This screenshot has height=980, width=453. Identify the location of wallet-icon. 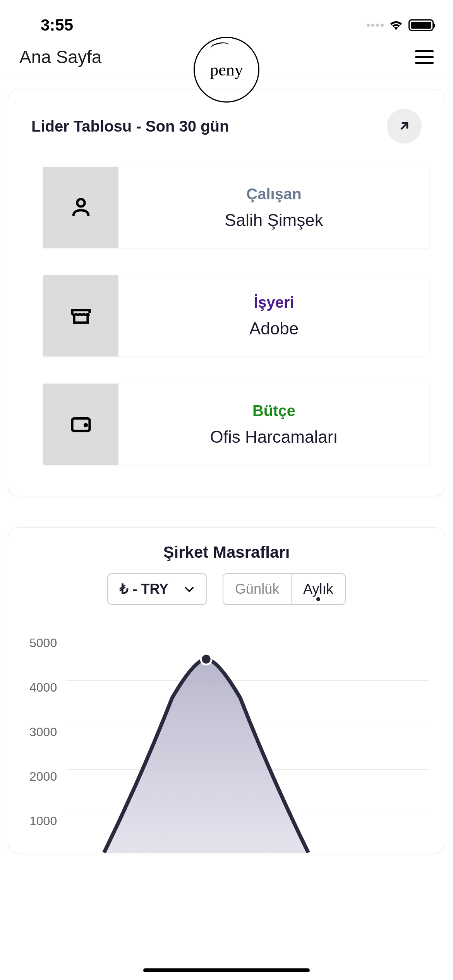
(81, 424).